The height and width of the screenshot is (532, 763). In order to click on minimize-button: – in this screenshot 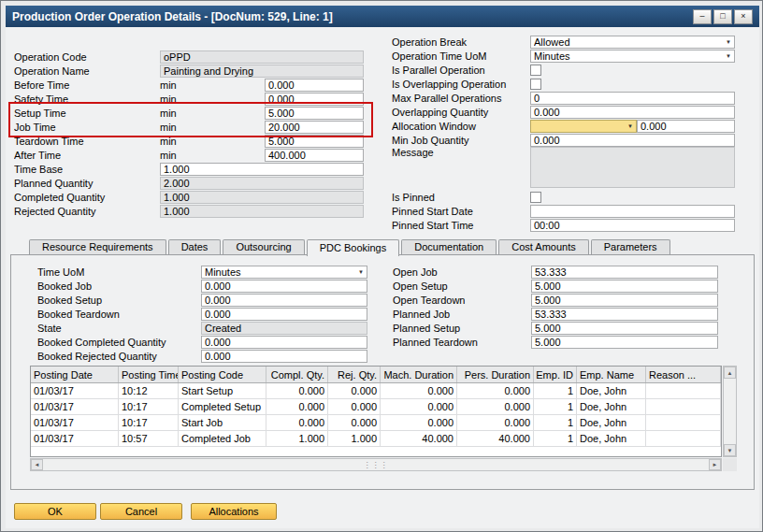, I will do `click(702, 17)`.